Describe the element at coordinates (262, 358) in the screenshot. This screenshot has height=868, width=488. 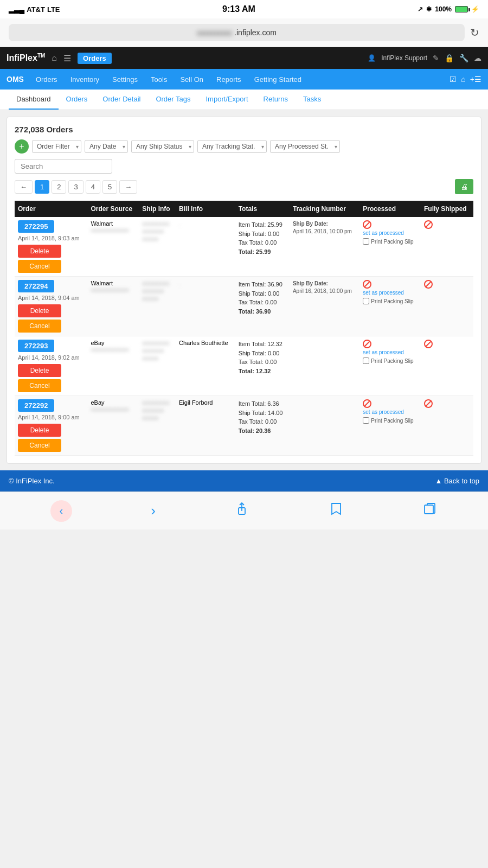
I see `totals-detail: Item Total: 12.32 Ship Total: 0.00 Tax T…` at that location.